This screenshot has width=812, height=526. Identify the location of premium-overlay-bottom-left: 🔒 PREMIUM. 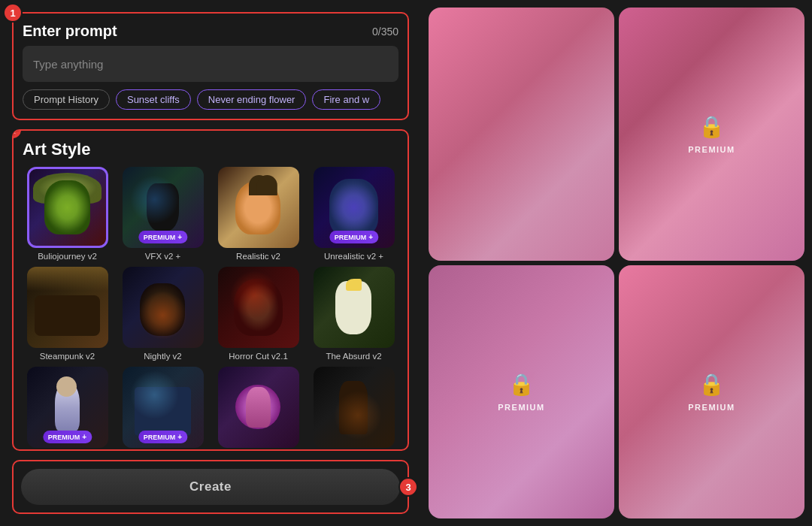
(521, 392).